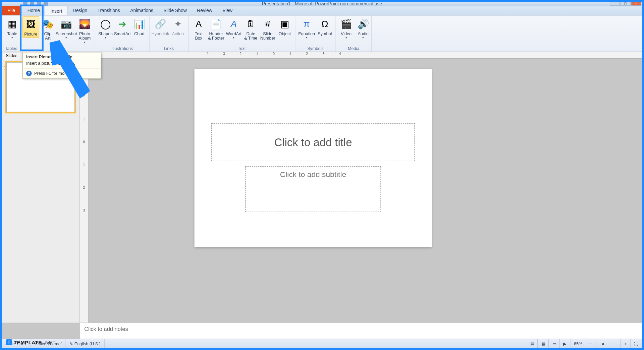  What do you see at coordinates (227, 10) in the screenshot?
I see `tab-view: View` at bounding box center [227, 10].